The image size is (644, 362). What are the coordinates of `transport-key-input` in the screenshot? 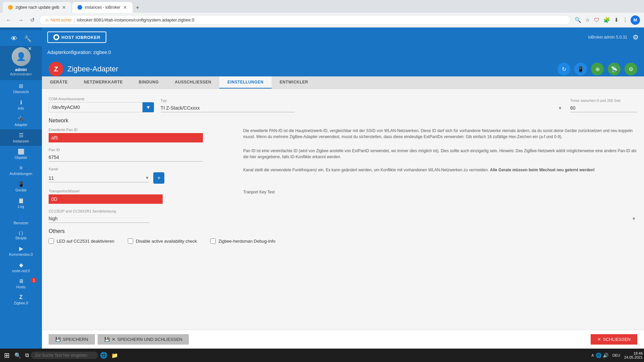 It's located at (106, 199).